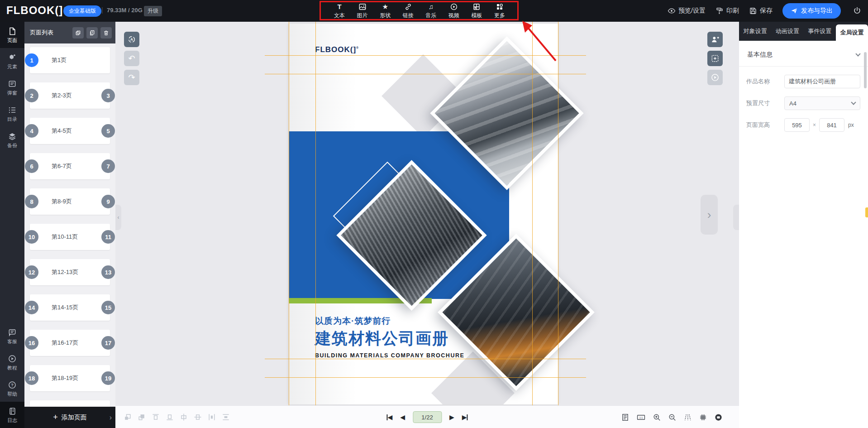  What do you see at coordinates (198, 417) in the screenshot?
I see `align-center-horizontal-icon` at bounding box center [198, 417].